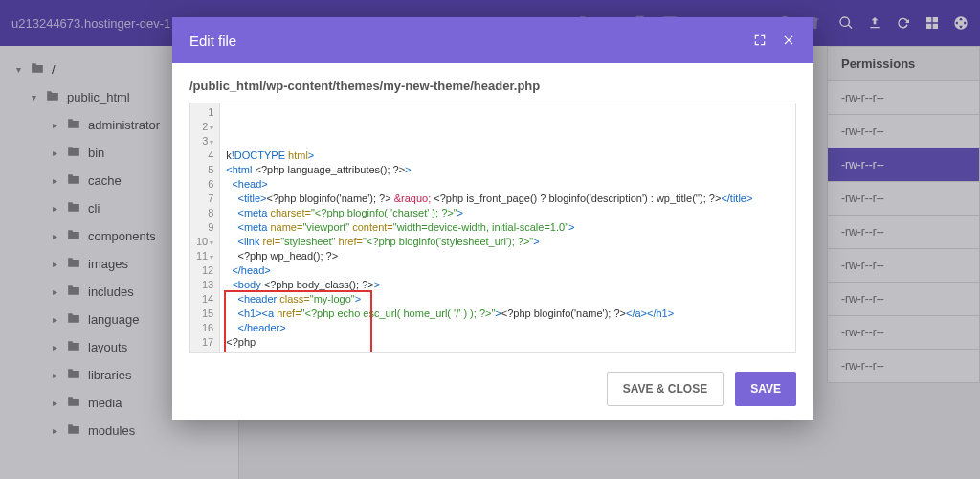 This screenshot has height=479, width=980. Describe the element at coordinates (493, 82) in the screenshot. I see `file-path: /public_html/wp-content/themes/my-new-th…` at that location.